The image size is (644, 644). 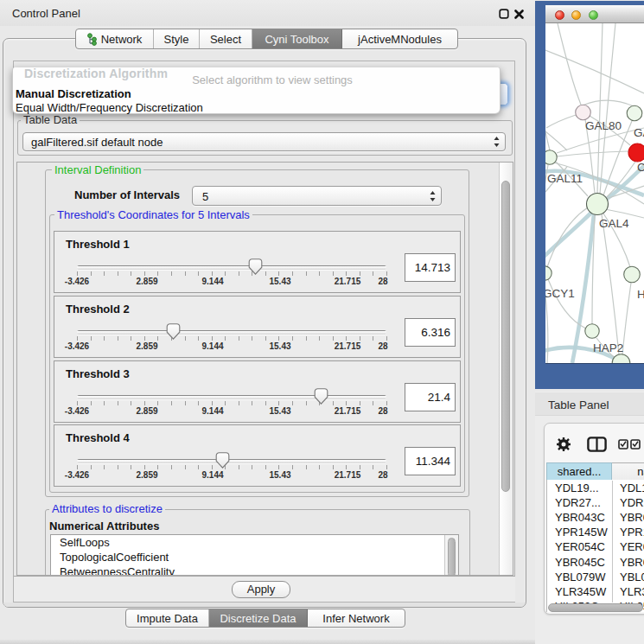 I want to click on network-node-gal11, so click(x=552, y=157).